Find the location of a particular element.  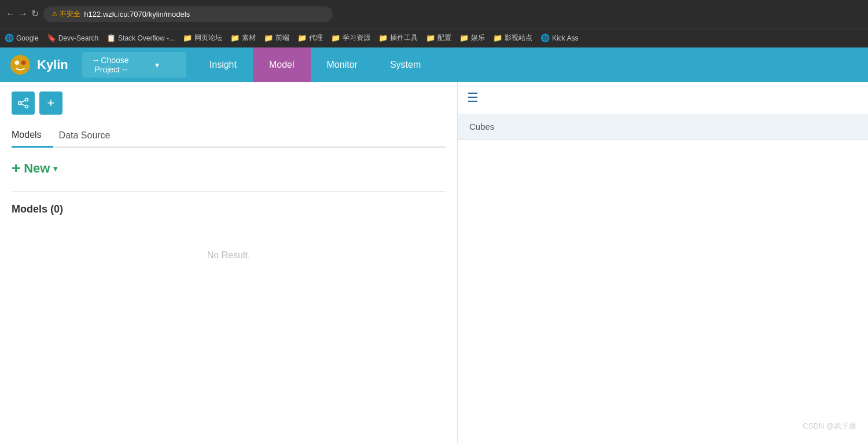

bookmark-entertainment: 📁 娱乐 is located at coordinates (472, 38).